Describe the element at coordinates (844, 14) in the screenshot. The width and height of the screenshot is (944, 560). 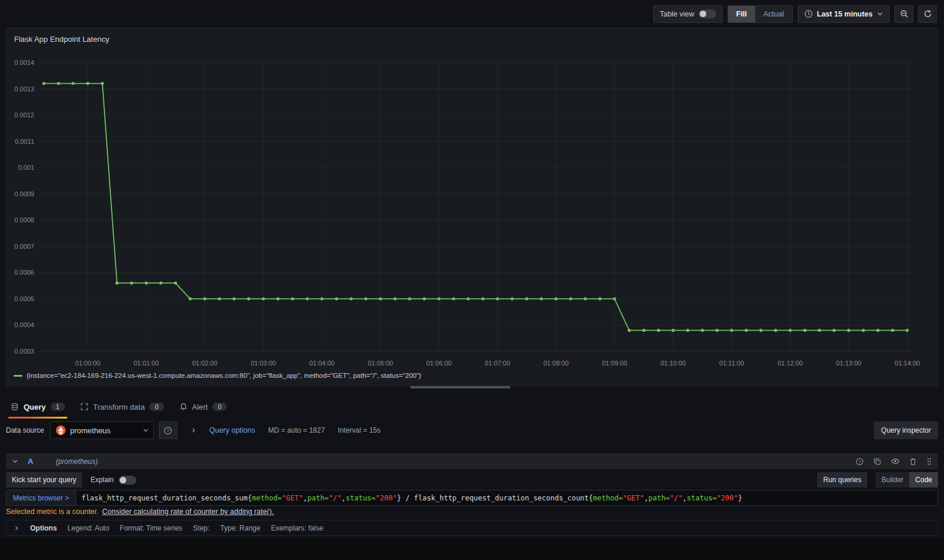
I see `time-range-picker: Last 15 minutes` at that location.